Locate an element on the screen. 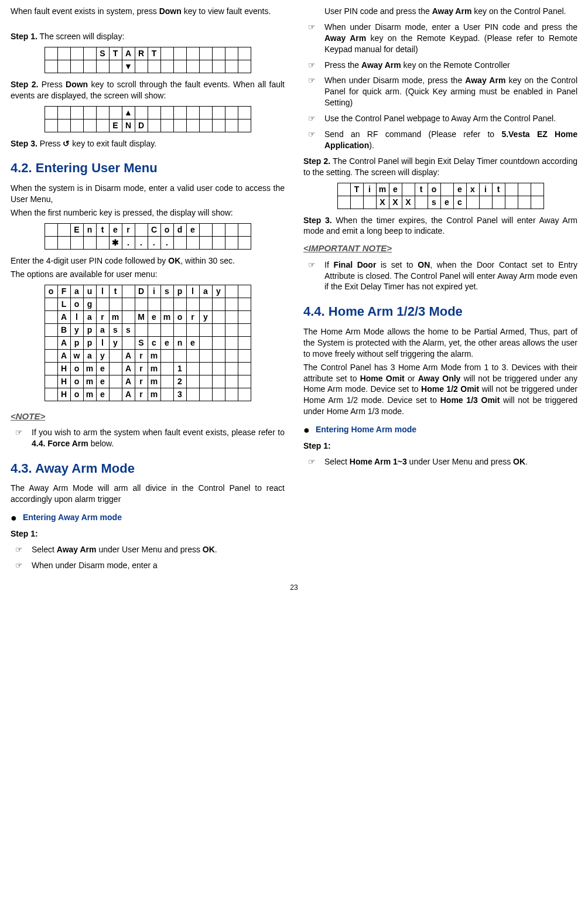 The height and width of the screenshot is (905, 588). lcd-cell: o is located at coordinates (77, 381).